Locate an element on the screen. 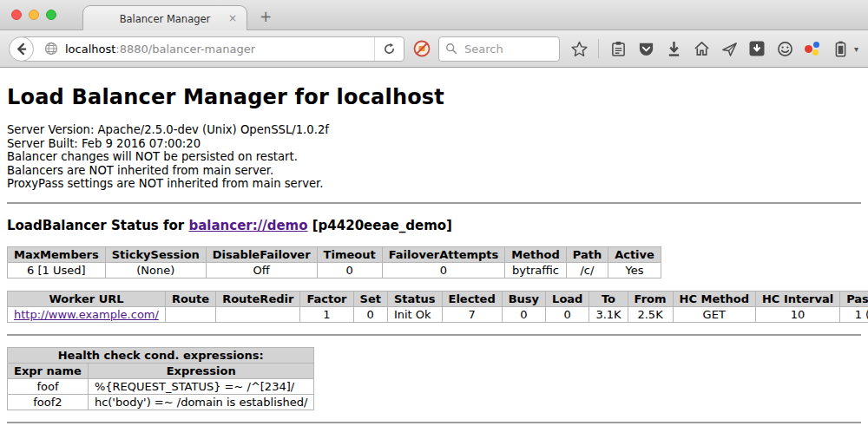 The image size is (868, 426). heading-text: LoadBalancer Status for is located at coordinates (97, 226).